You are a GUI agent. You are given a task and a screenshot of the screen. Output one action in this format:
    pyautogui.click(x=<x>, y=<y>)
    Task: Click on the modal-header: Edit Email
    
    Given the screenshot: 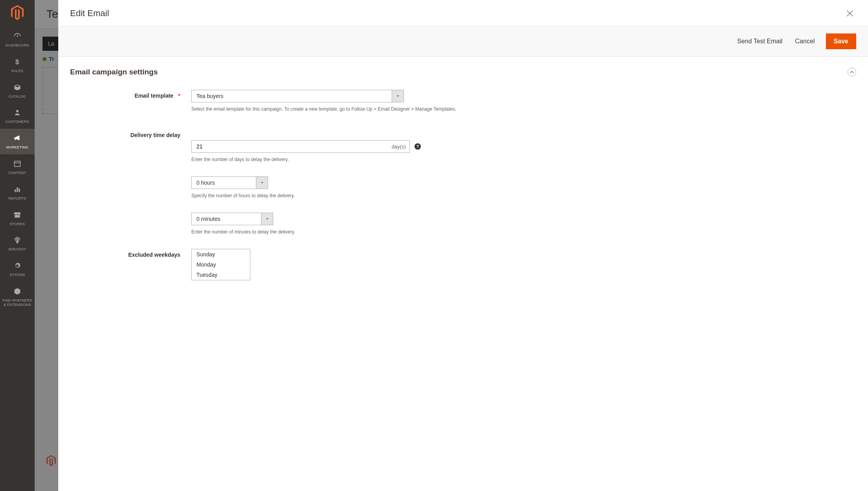 What is the action you would take?
    pyautogui.click(x=463, y=13)
    